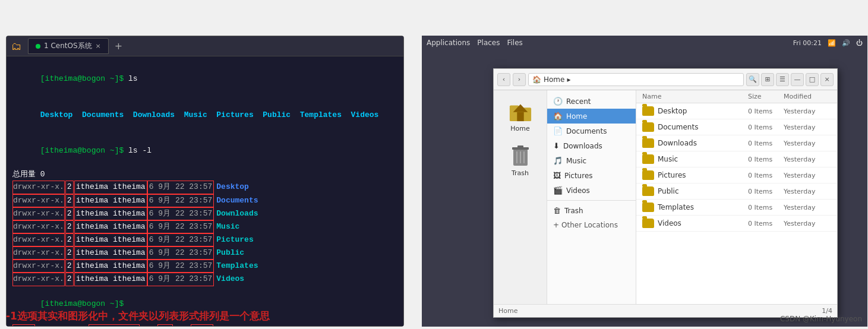 Image resolution: width=868 pixels, height=329 pixels. What do you see at coordinates (812, 80) in the screenshot?
I see `fm-maximize-button: □` at bounding box center [812, 80].